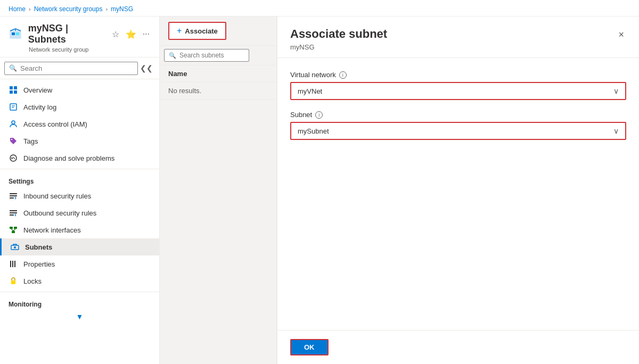 The width and height of the screenshot is (639, 364). I want to click on breadcrumb-home: Home, so click(17, 9).